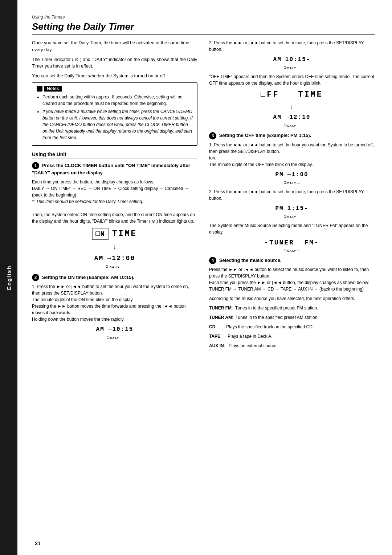 The width and height of the screenshot is (392, 555). What do you see at coordinates (292, 46) in the screenshot?
I see `step2-continued-body: 2. Press the ►► or |◄◄ button to set the…` at bounding box center [292, 46].